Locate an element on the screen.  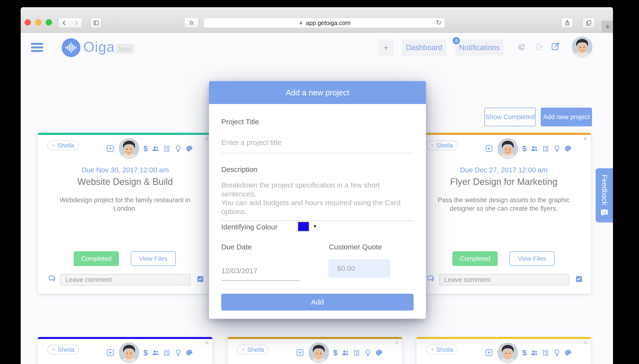
tab-overview-button is located at coordinates (589, 23).